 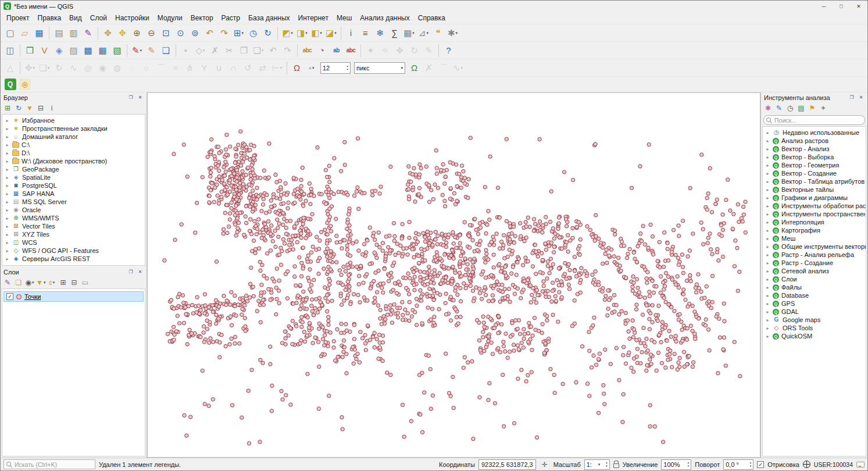 I want to click on toolbox-item: ▸QИнтерполяция, so click(x=814, y=222).